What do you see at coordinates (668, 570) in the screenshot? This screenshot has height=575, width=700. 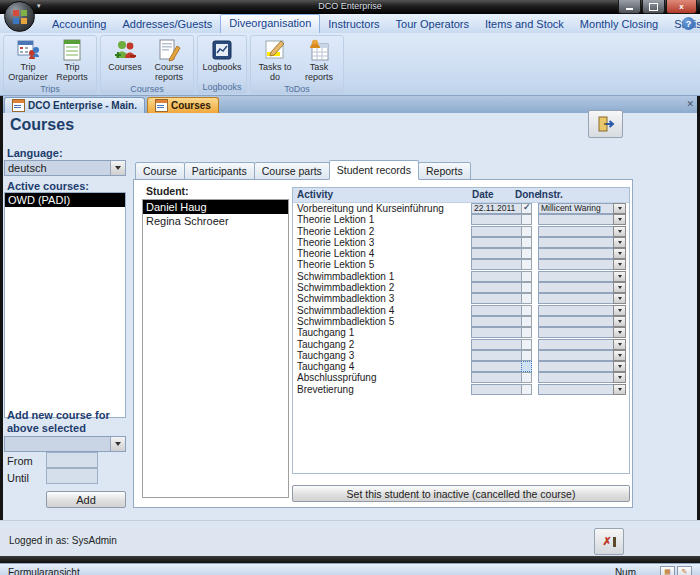 I see `form-view-icon: ▦` at bounding box center [668, 570].